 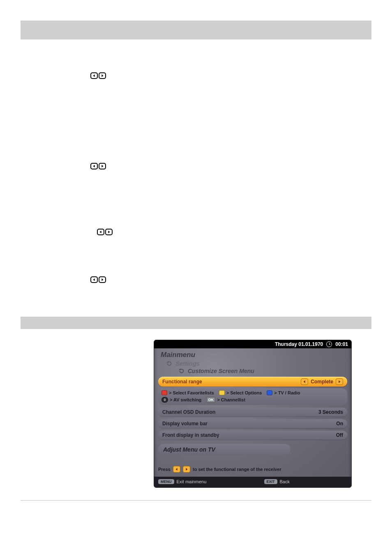 What do you see at coordinates (191, 393) in the screenshot?
I see `hint-label: > Select Favoritelists` at bounding box center [191, 393].